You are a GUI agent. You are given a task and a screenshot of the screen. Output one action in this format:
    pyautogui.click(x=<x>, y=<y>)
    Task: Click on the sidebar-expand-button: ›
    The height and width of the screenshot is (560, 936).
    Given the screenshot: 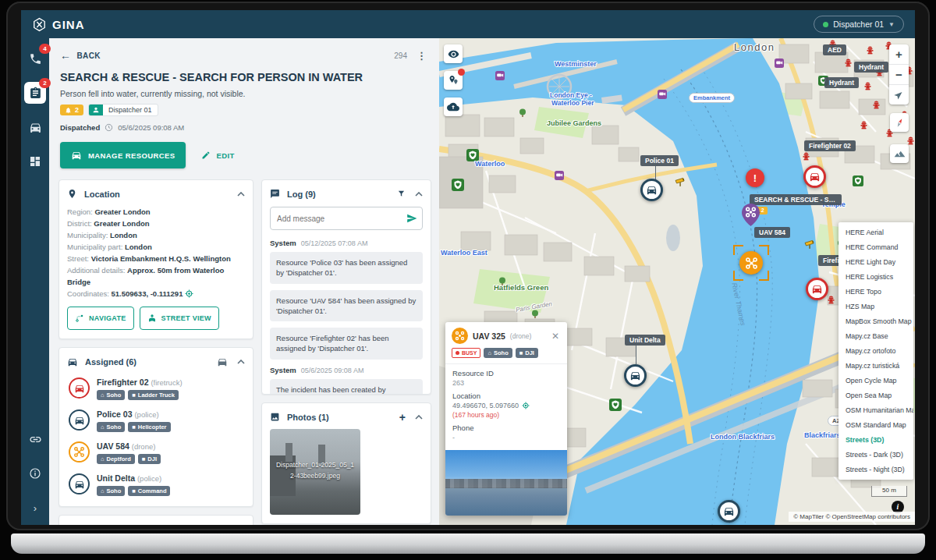 What is the action you would take?
    pyautogui.click(x=35, y=508)
    